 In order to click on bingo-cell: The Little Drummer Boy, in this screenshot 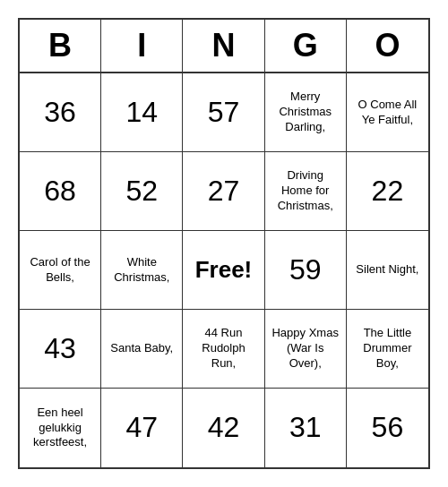, I will do `click(387, 349)`.